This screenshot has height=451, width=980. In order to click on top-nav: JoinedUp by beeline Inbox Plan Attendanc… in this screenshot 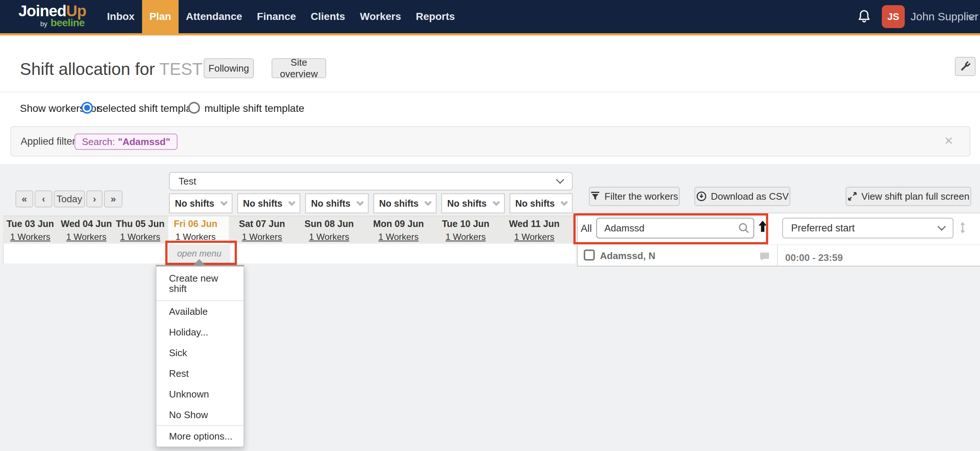, I will do `click(490, 18)`.